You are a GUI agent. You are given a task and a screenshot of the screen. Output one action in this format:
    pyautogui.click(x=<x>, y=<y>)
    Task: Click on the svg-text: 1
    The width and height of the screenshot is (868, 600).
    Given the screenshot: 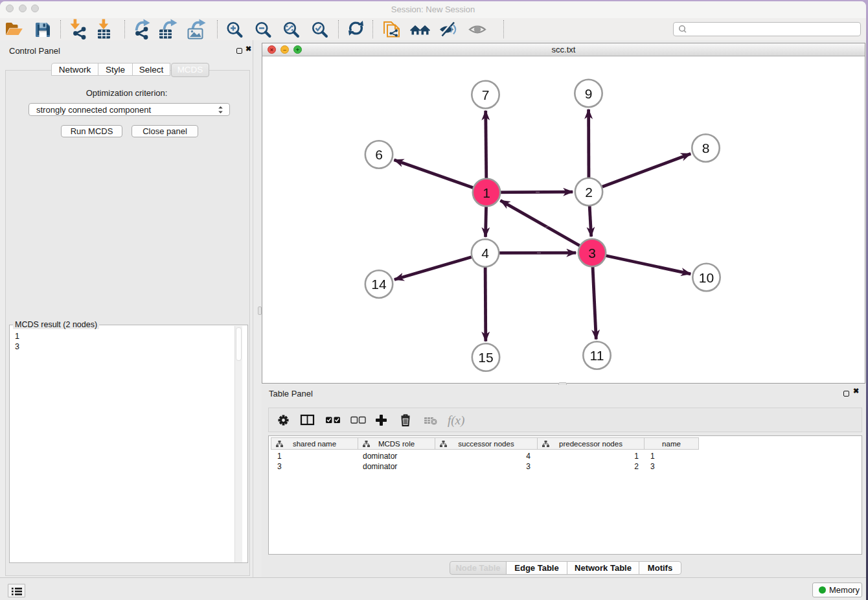 What is the action you would take?
    pyautogui.click(x=486, y=193)
    